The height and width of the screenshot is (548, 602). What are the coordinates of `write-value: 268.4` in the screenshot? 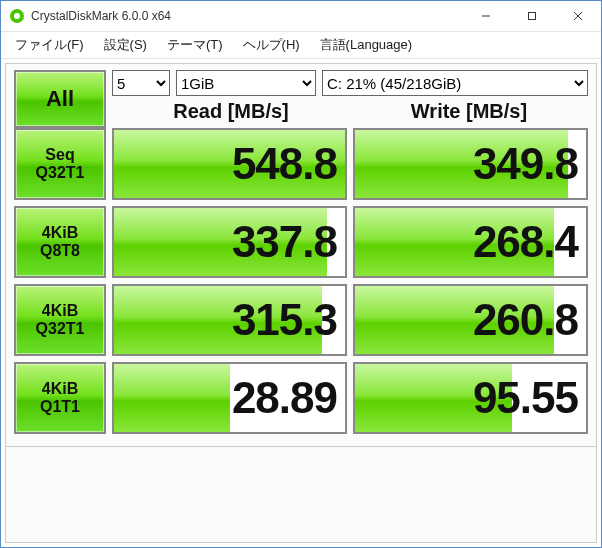 It's located at (526, 242).